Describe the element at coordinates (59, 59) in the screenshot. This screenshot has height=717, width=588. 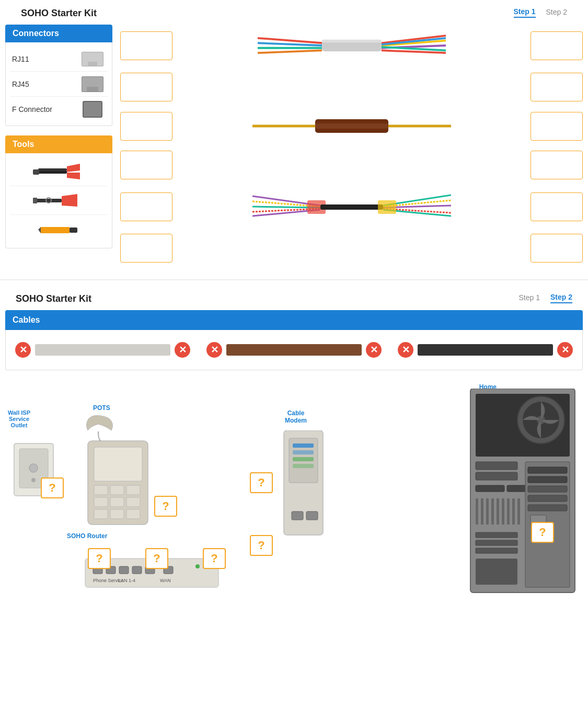
I see `connector-rj11: RJ11` at that location.